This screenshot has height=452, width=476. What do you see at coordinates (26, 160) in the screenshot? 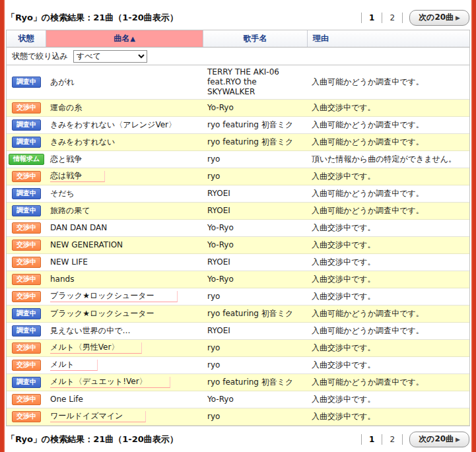
I see `status-cell: 情報求ム` at bounding box center [26, 160].